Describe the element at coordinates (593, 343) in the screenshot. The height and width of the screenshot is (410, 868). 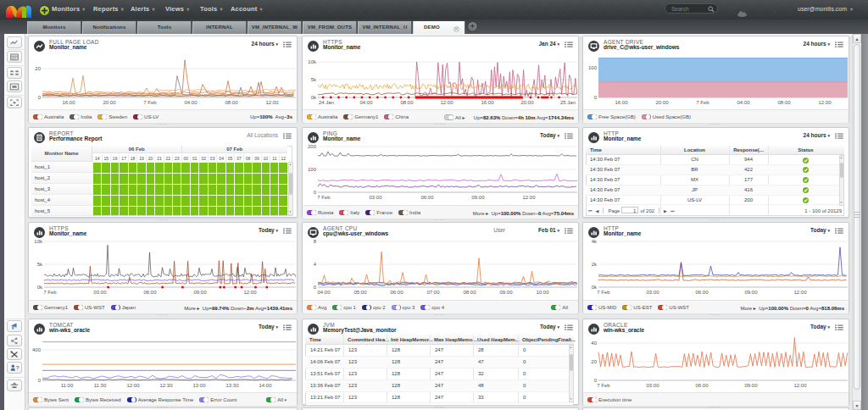
I see `svg-text: 40` at that location.